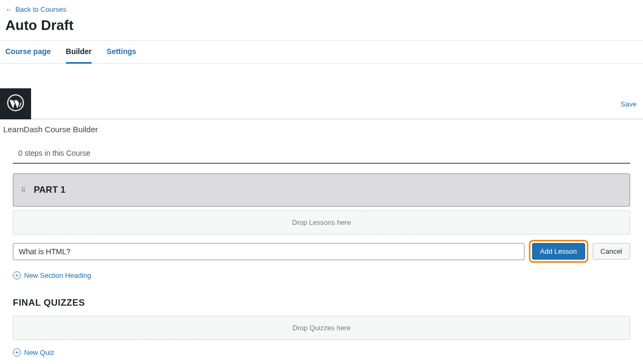  I want to click on builder-panel-title: LearnDash Course Builder, so click(322, 130).